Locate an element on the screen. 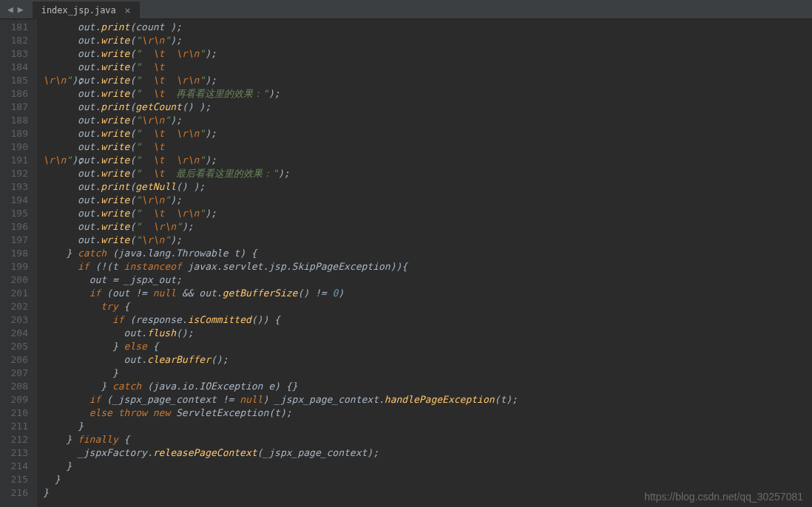 Image resolution: width=812 pixels, height=507 pixels. line-number: 184 is located at coordinates (17, 67).